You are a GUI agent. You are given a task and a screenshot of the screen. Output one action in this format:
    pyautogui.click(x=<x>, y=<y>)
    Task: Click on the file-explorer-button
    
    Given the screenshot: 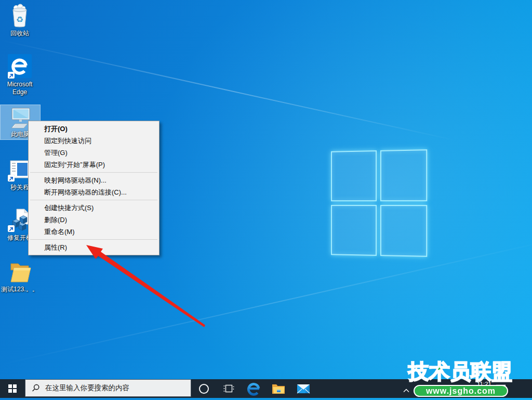 What is the action you would take?
    pyautogui.click(x=278, y=389)
    